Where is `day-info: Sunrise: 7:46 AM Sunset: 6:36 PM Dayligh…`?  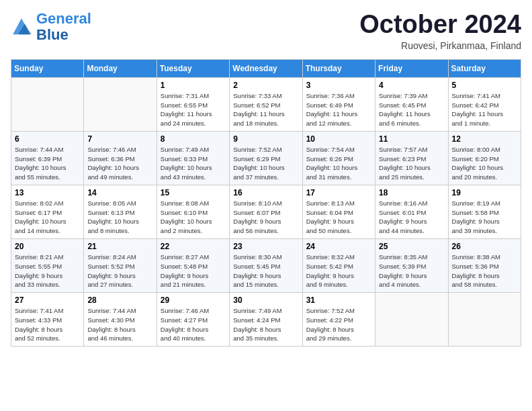
day-info: Sunrise: 7:46 AM Sunset: 6:36 PM Dayligh… is located at coordinates (120, 164).